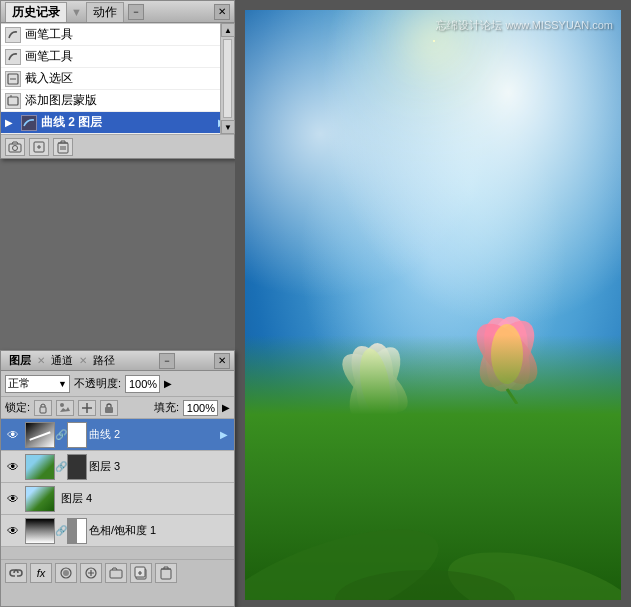  I want to click on layers-footer: fx, so click(118, 572).